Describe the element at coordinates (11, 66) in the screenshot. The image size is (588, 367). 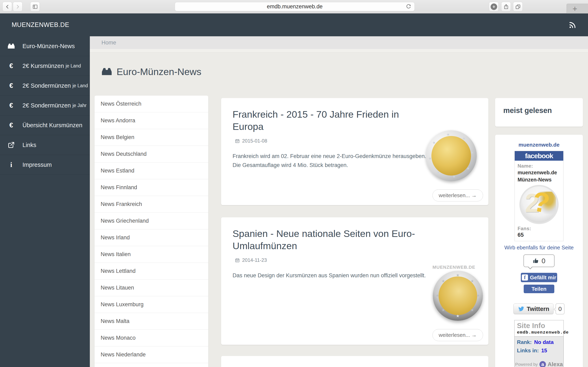
I see `euro-icon: €` at that location.